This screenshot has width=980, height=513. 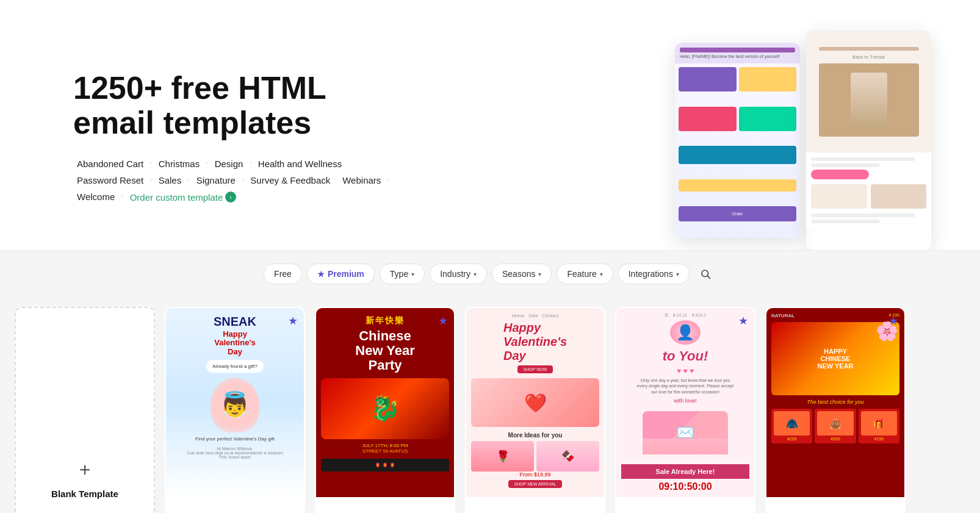 I want to click on cny2-products: 🧥 ¥299 👜 ¥399 🎁 ¥199, so click(x=835, y=426).